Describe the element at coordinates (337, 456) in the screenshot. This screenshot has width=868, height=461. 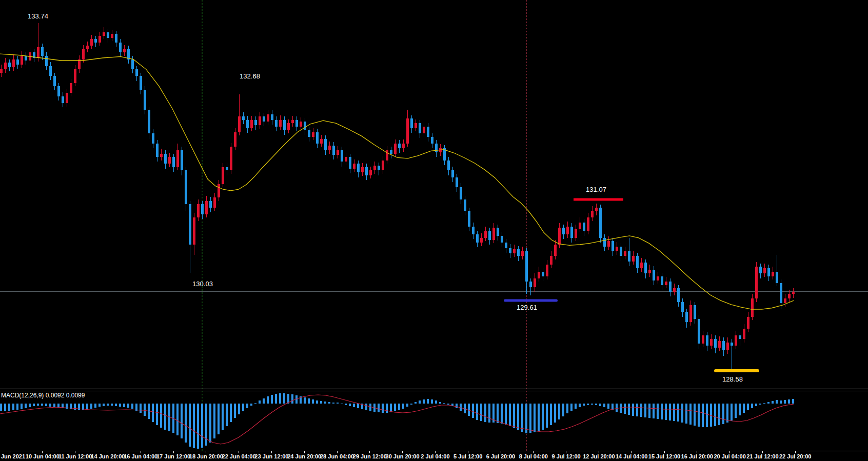
I see `time-axis-label: 28 Jun 04:00` at that location.